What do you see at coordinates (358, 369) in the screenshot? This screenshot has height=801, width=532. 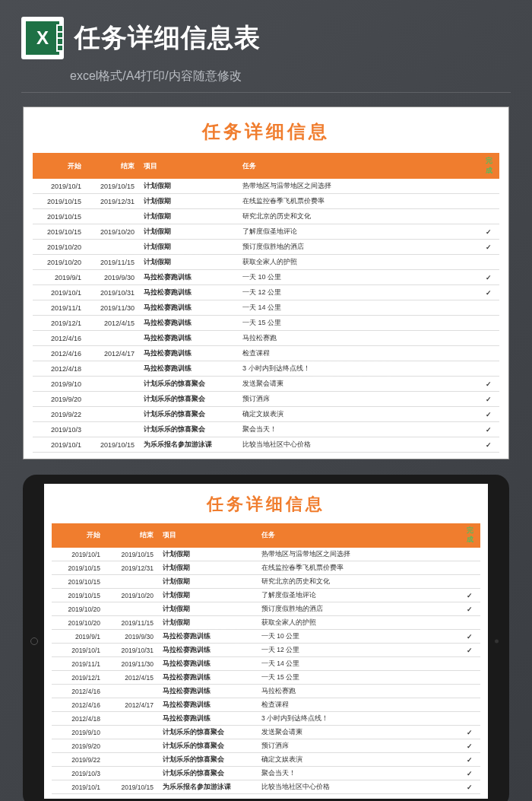 I see `cell-task: 3 小时内到达终点线！` at bounding box center [358, 369].